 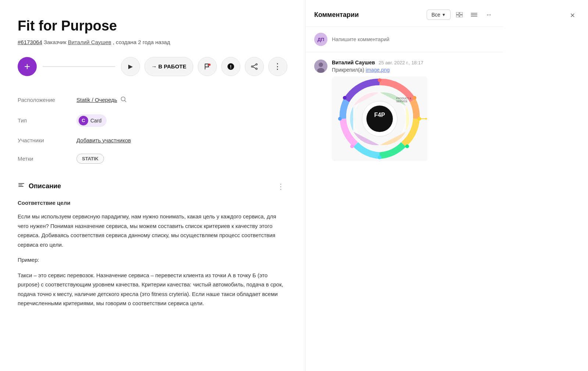 I want to click on action-divider, so click(x=79, y=67).